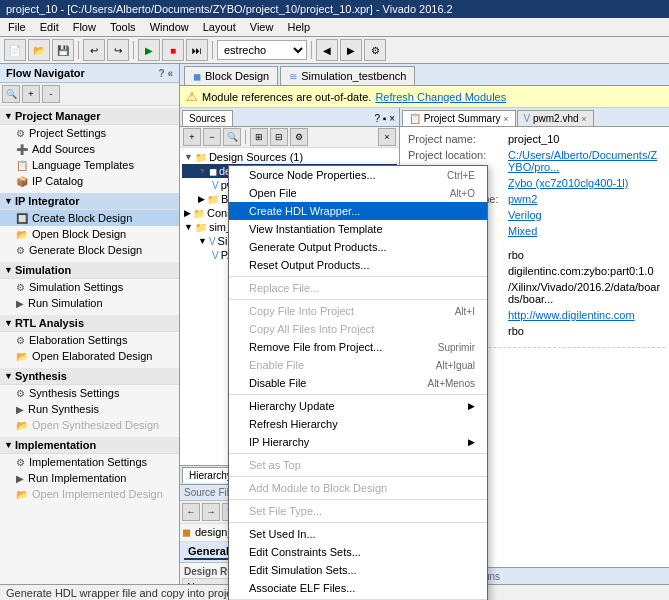 The image size is (669, 600). What do you see at coordinates (358, 406) in the screenshot?
I see `ctx-hierarchy-update: Hierarchy Update ▶` at bounding box center [358, 406].